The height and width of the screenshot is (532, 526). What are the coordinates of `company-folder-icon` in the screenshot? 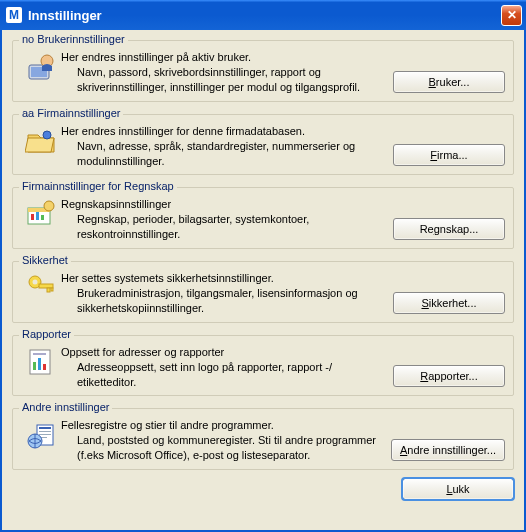 It's located at (41, 141).